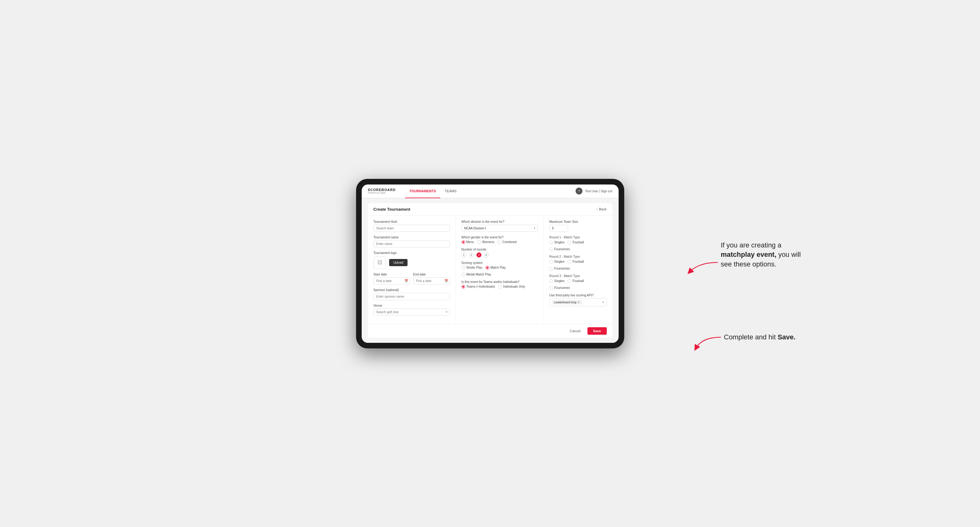  What do you see at coordinates (557, 262) in the screenshot?
I see `round2-singles: Singles` at bounding box center [557, 262].